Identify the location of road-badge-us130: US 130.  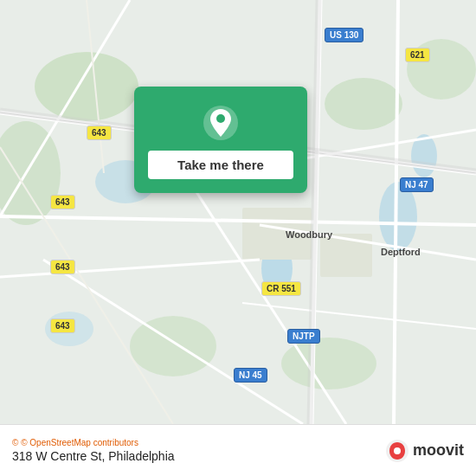
(344, 35).